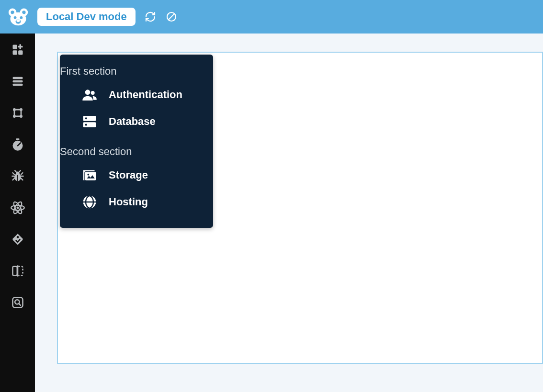 The height and width of the screenshot is (392, 543). I want to click on menu-item-database: Database, so click(136, 122).